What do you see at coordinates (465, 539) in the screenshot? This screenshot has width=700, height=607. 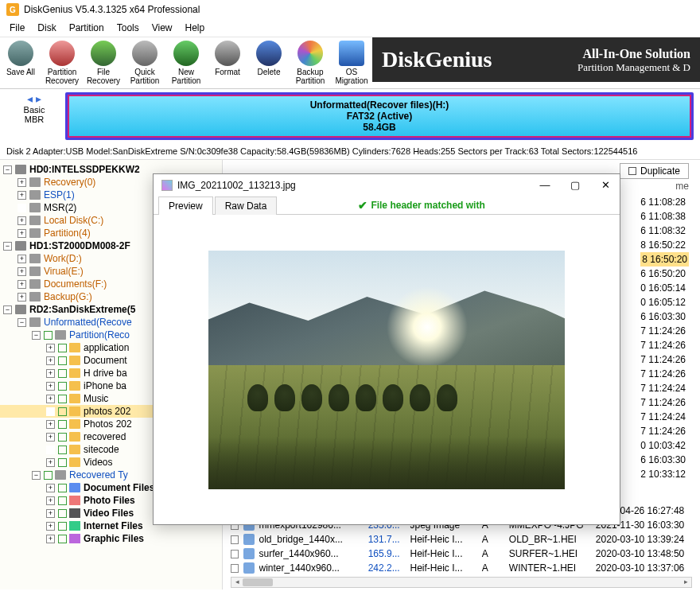 I see `table-row: old_bridge_1440x... 131.7... Heif-Heic I…` at bounding box center [465, 539].